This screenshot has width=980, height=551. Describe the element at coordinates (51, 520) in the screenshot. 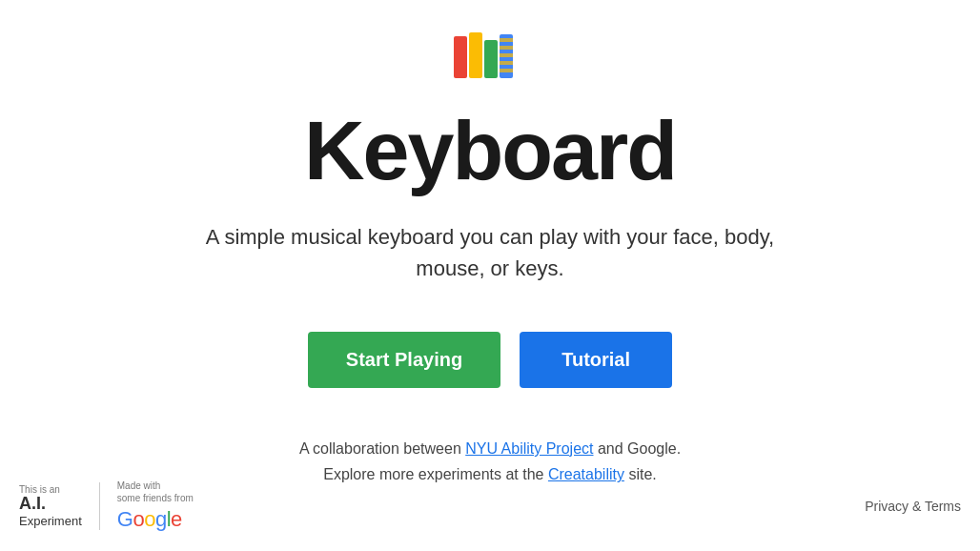

I see `experiment-label: Experiment` at that location.